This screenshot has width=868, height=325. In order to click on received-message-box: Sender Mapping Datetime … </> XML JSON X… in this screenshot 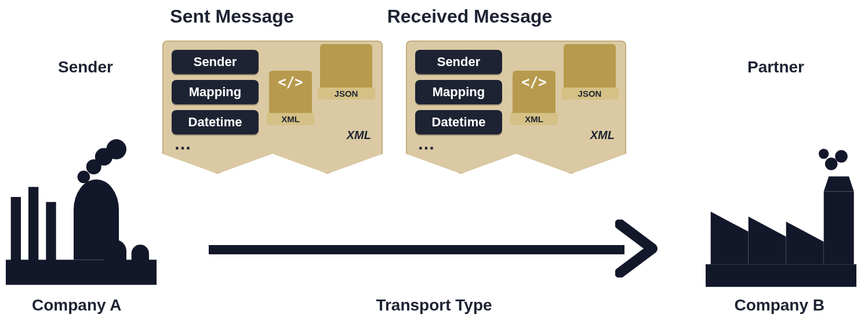, I will do `click(516, 107)`.